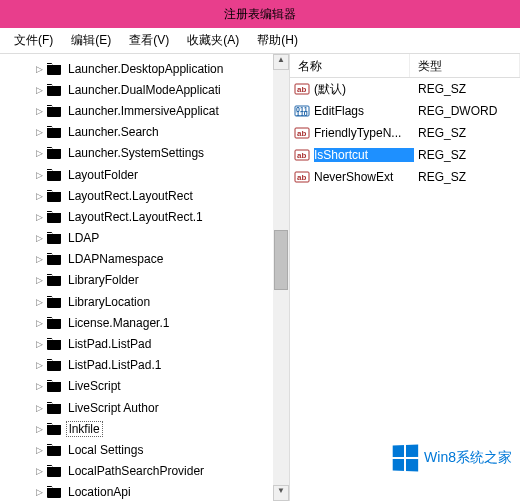  I want to click on tree-item-label: LiveScript, so click(94, 386).